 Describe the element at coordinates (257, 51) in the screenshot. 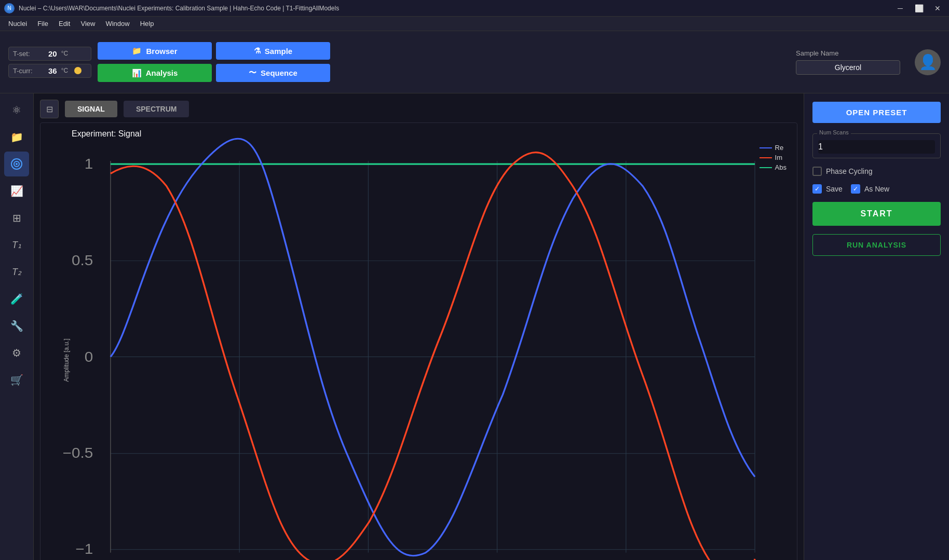

I see `beaker-icon: ⚗` at that location.